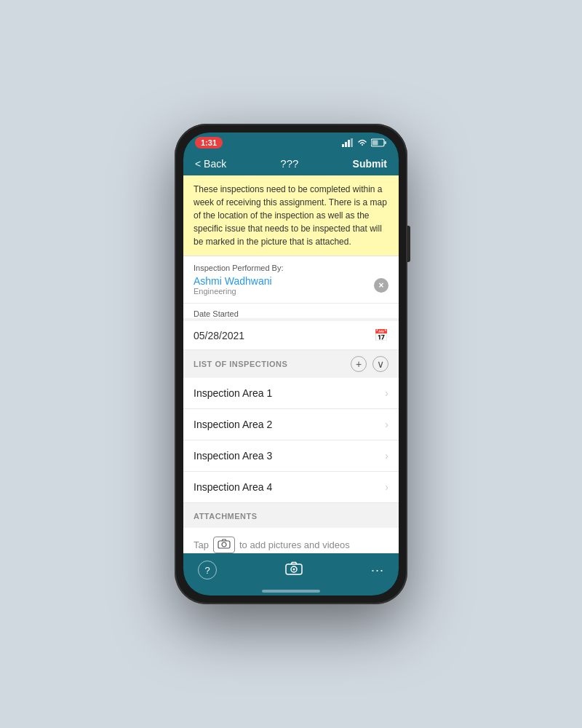 The image size is (582, 728). What do you see at coordinates (359, 364) in the screenshot?
I see `add-inspection-button: +` at bounding box center [359, 364].